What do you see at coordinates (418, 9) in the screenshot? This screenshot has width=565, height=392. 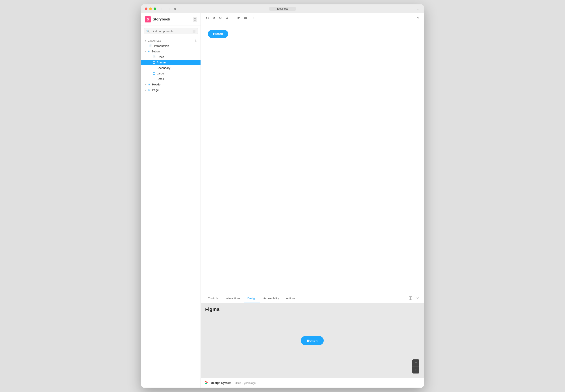 I see `open-external-button: ⬡` at bounding box center [418, 9].